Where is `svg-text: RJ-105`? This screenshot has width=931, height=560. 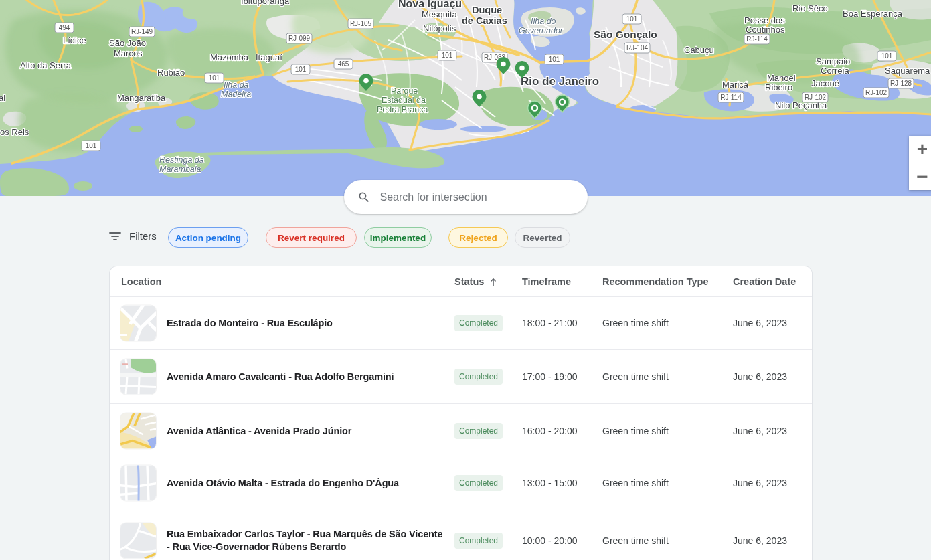
svg-text: RJ-105 is located at coordinates (361, 24).